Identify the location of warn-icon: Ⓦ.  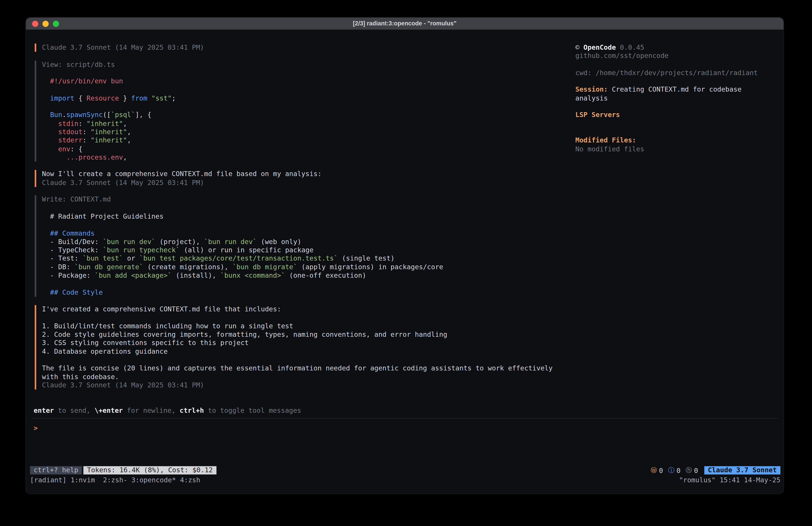
(654, 470).